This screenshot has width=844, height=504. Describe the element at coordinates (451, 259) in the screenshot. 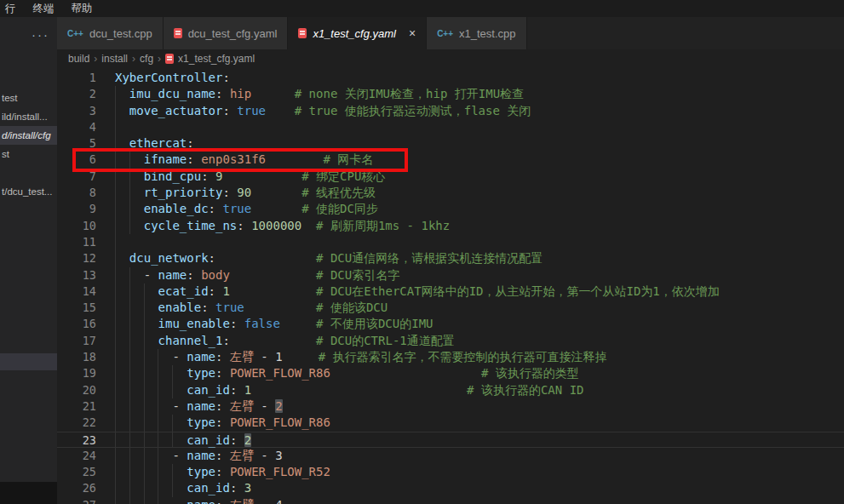

I see `code-line: 12 dcu_network: # DCU通信网络，请根据实机连接情况配置` at that location.